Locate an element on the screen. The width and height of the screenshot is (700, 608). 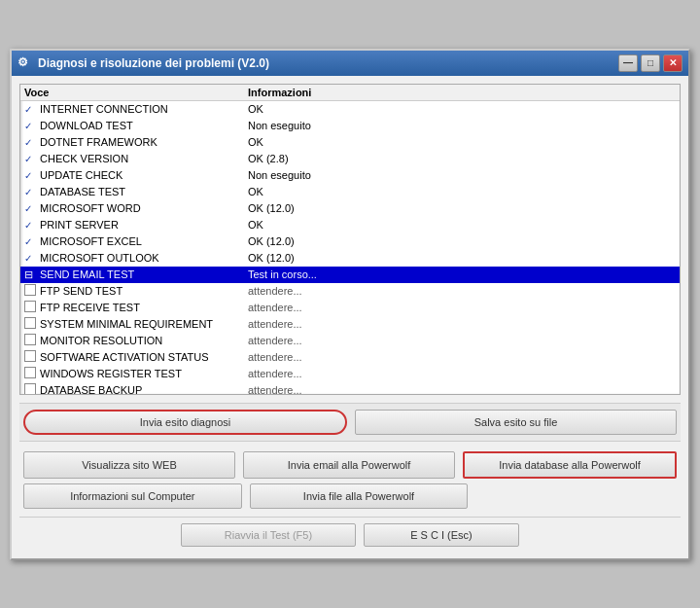
list-item: FTP RECEIVE TEST attendere... is located at coordinates (350, 307).